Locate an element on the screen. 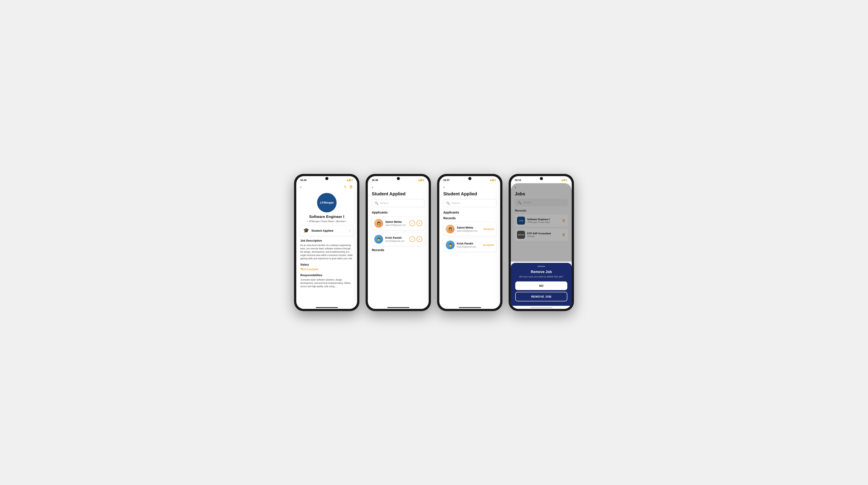  search-box-2: 🔍 Search is located at coordinates (398, 203).